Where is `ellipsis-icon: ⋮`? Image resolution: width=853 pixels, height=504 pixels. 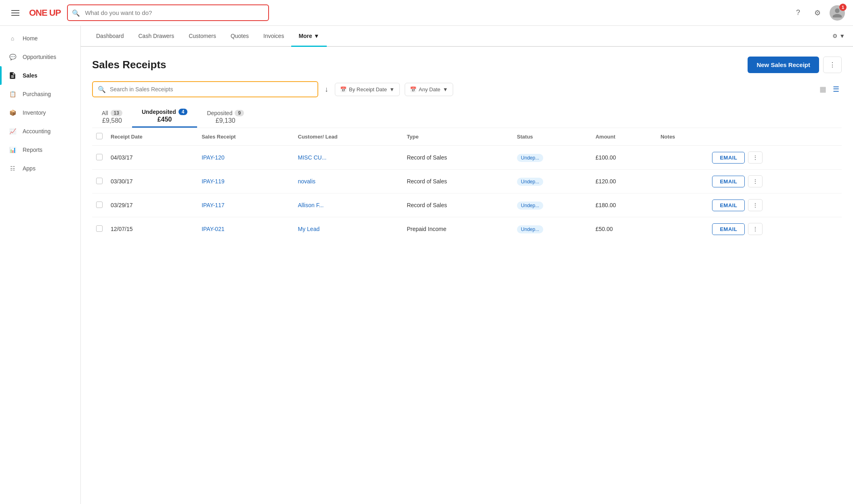
ellipsis-icon: ⋮ is located at coordinates (832, 65).